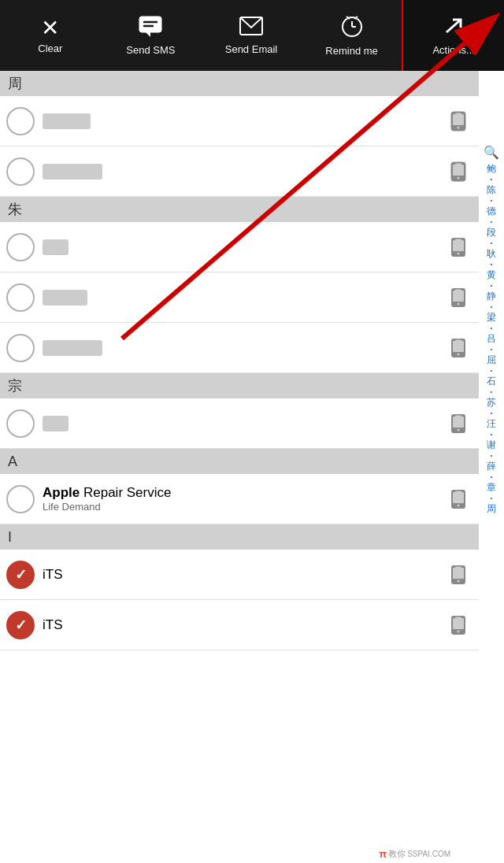 The image size is (504, 863). What do you see at coordinates (491, 153) in the screenshot?
I see `search-icon: 🔍` at bounding box center [491, 153].